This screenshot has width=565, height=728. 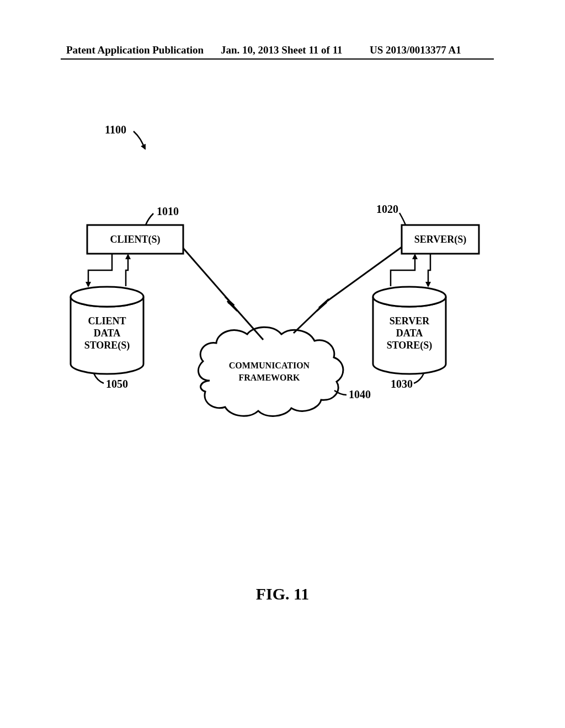 I want to click on ref-1030: 1030, so click(x=402, y=384).